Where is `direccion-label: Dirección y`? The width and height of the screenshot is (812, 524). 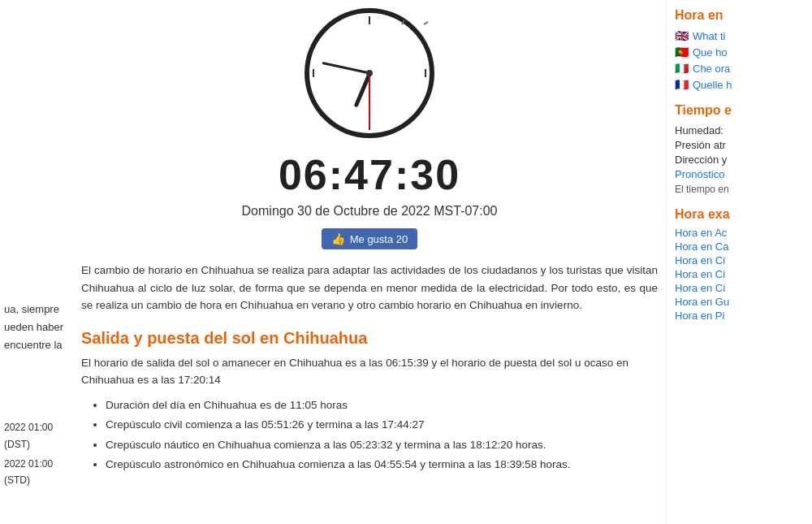
direccion-label: Dirección y is located at coordinates (739, 159).